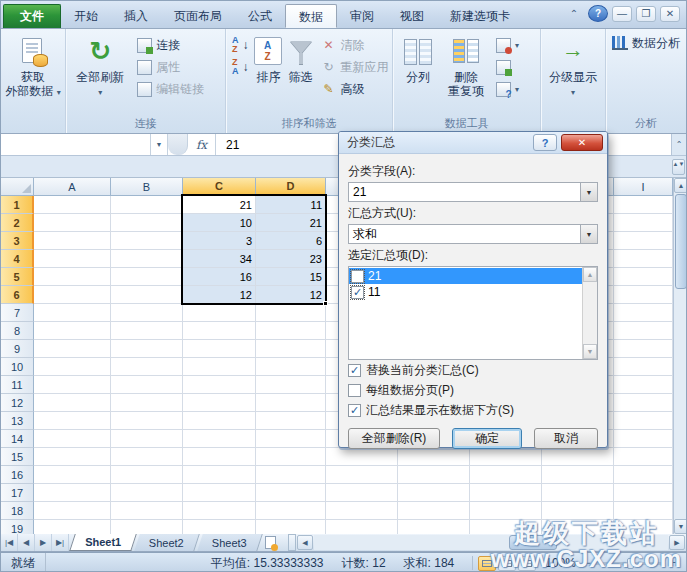  I want to click on cell-A1, so click(72, 205).